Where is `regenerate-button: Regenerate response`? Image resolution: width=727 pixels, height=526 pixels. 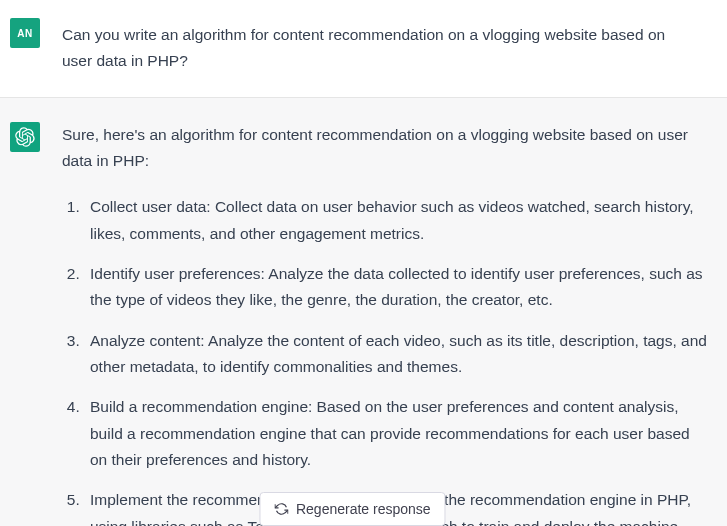
regenerate-button: Regenerate response is located at coordinates (352, 509).